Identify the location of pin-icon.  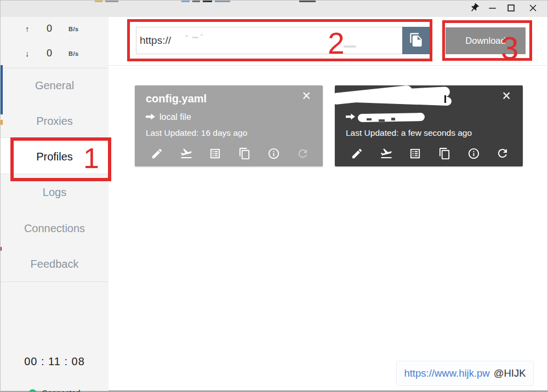
(475, 9).